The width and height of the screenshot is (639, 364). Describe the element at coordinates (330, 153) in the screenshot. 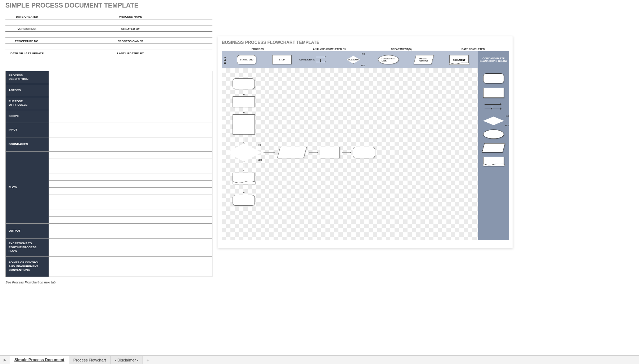

I see `canvas-step2-node` at that location.